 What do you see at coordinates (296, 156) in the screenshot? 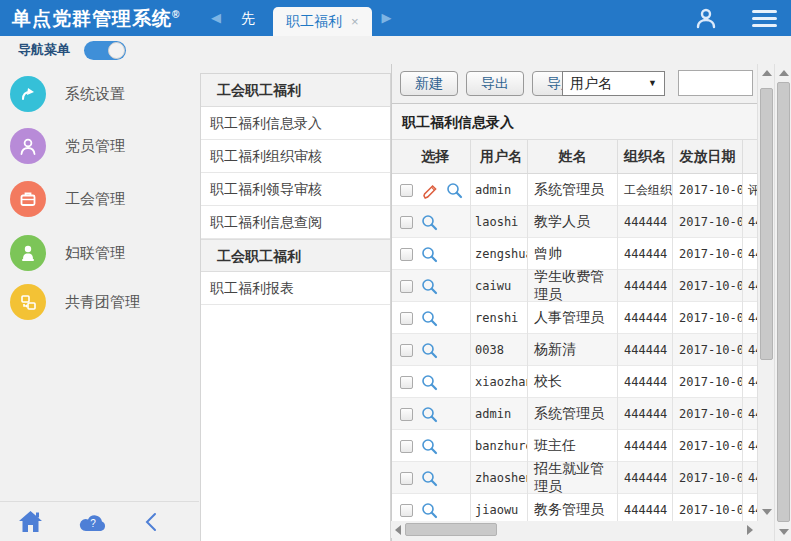
I see `submenu-item: 职工福利组织审核` at bounding box center [296, 156].